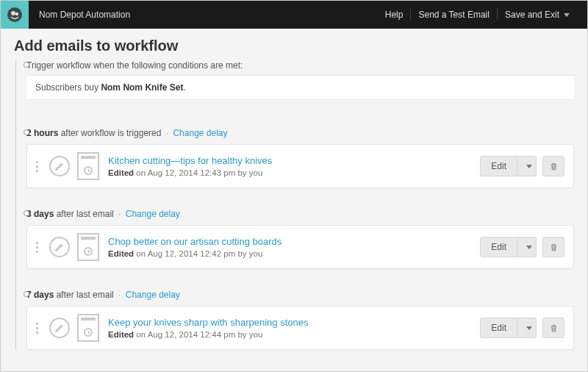 This screenshot has height=372, width=588. Describe the element at coordinates (142, 87) in the screenshot. I see `condition-product: Nom Nom Knife Set` at that location.